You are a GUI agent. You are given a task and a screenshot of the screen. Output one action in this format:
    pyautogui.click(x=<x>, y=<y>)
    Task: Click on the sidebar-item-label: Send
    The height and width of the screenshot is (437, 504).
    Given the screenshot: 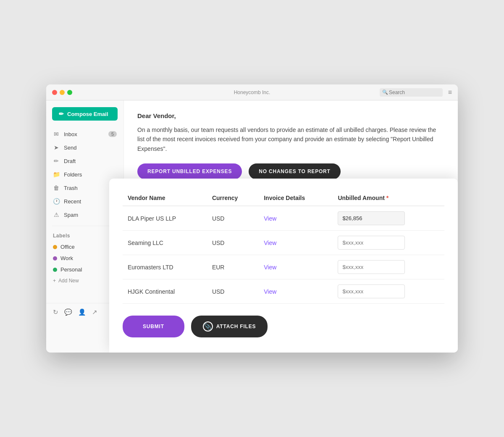 What is the action you would take?
    pyautogui.click(x=70, y=148)
    